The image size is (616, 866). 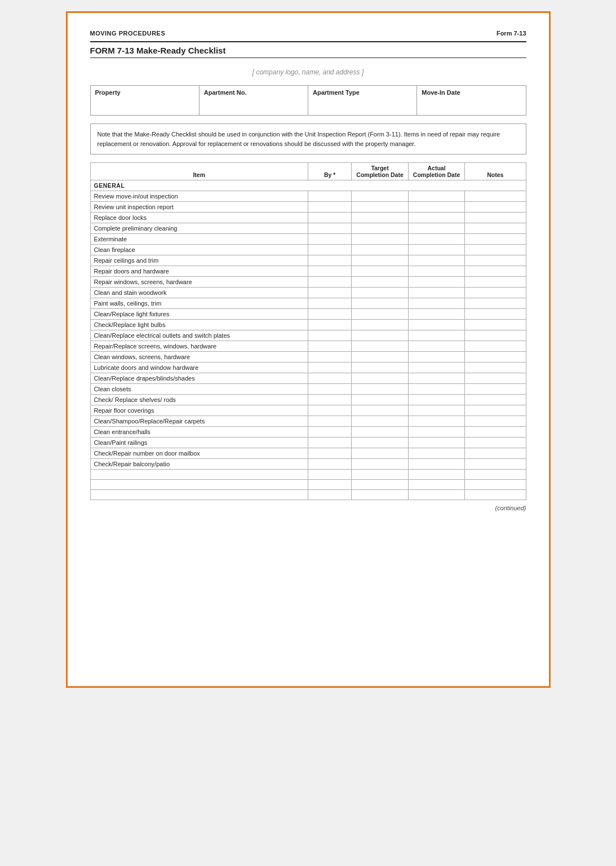 I want to click on item-cell: Clean entrance/halls, so click(x=200, y=432).